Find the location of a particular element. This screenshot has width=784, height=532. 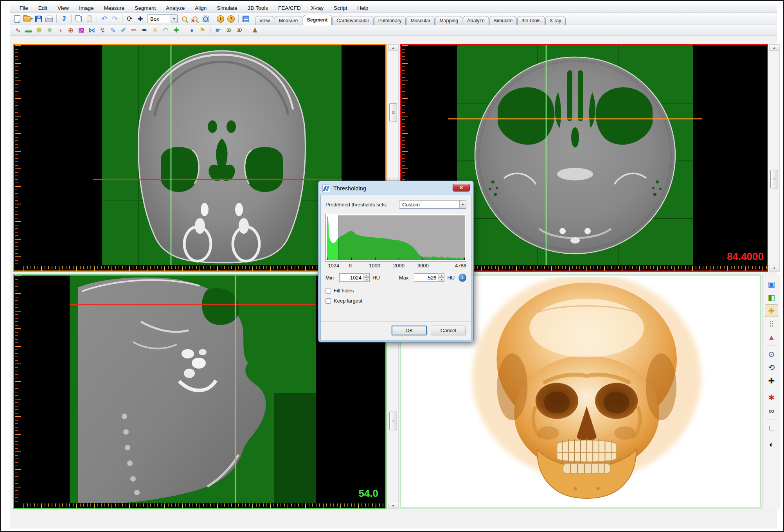

reset-view-icon: ⟳ is located at coordinates (130, 19).